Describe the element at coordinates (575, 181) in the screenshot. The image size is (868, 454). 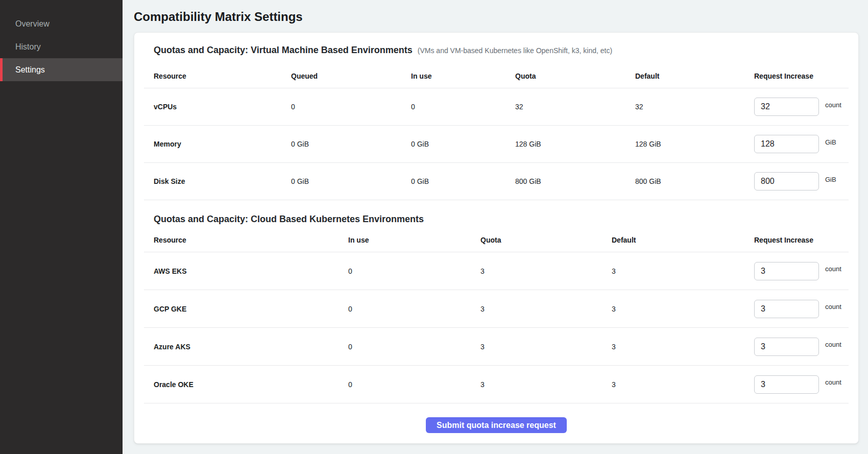
I see `quota-cell: 800 GiB` at that location.